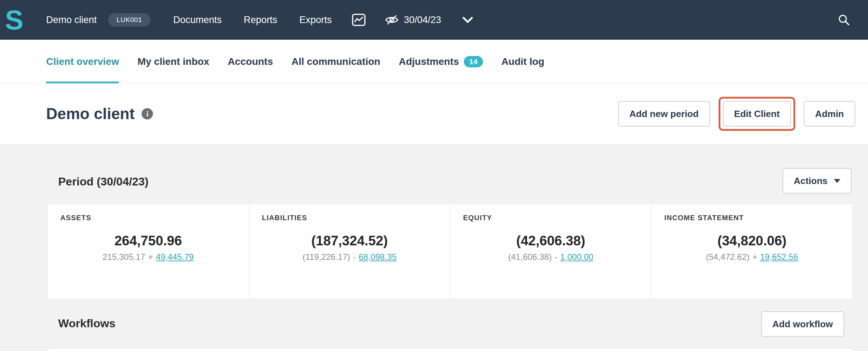 The width and height of the screenshot is (868, 351). What do you see at coordinates (251, 62) in the screenshot?
I see `tab-label: Accounts` at bounding box center [251, 62].